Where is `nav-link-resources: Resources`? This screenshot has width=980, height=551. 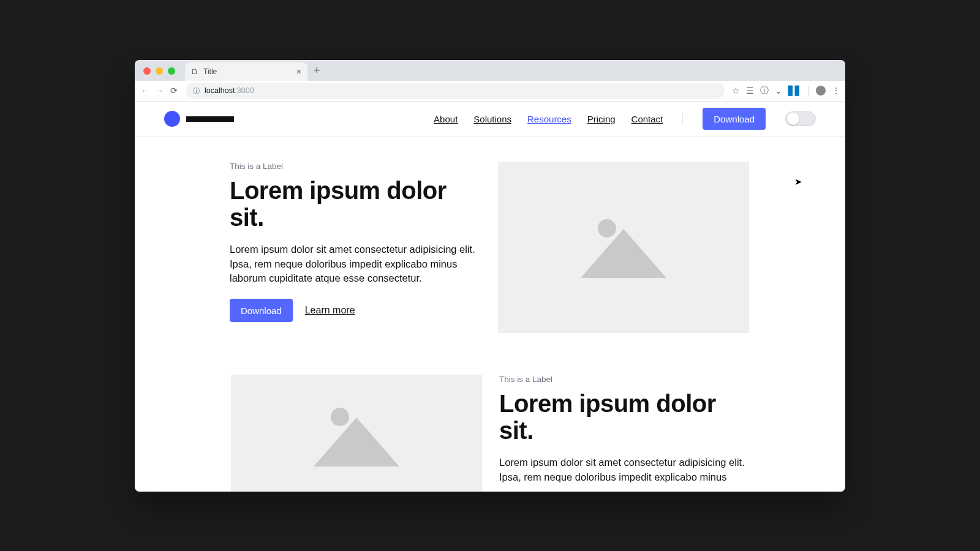 nav-link-resources: Resources is located at coordinates (549, 119).